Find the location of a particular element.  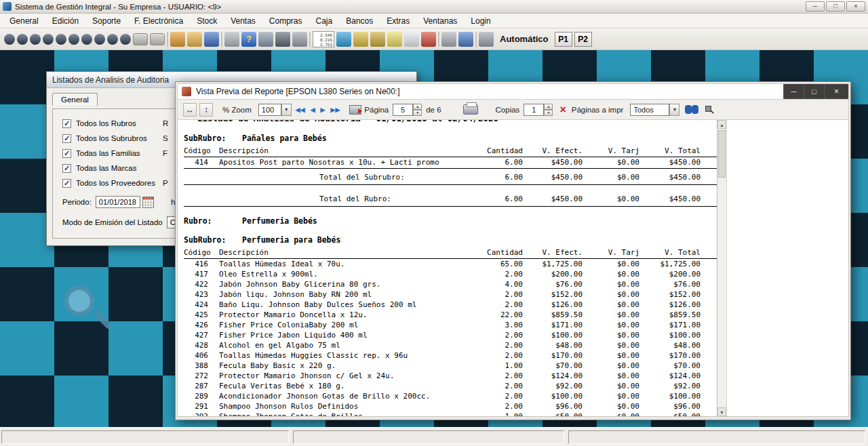

alarm-clock-icon is located at coordinates (429, 39).